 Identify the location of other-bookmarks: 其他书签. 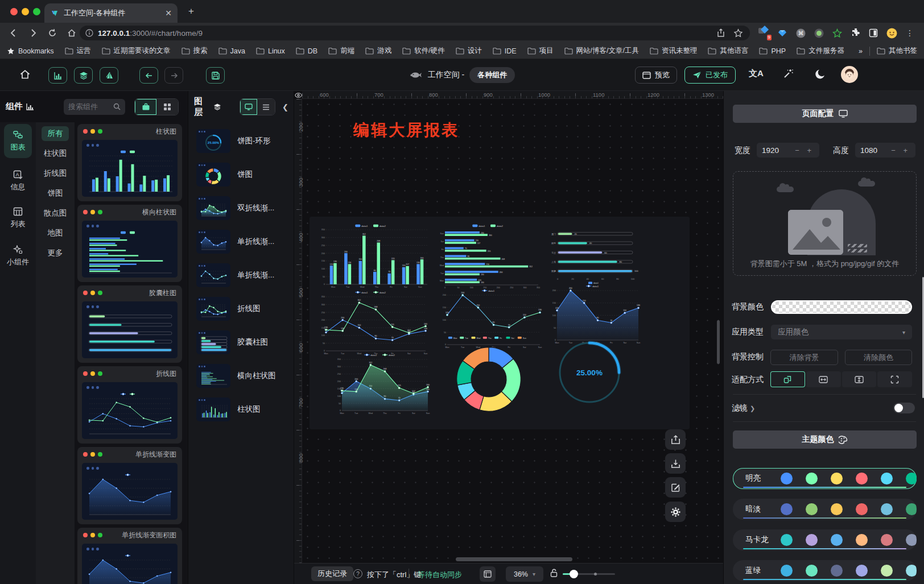
(897, 51).